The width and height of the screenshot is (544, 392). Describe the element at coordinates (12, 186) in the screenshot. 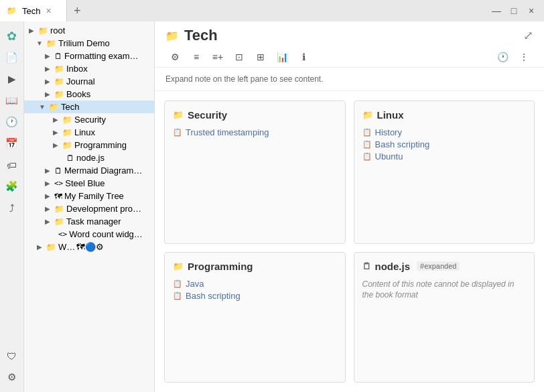

I see `plugin-icon: 🧩` at that location.